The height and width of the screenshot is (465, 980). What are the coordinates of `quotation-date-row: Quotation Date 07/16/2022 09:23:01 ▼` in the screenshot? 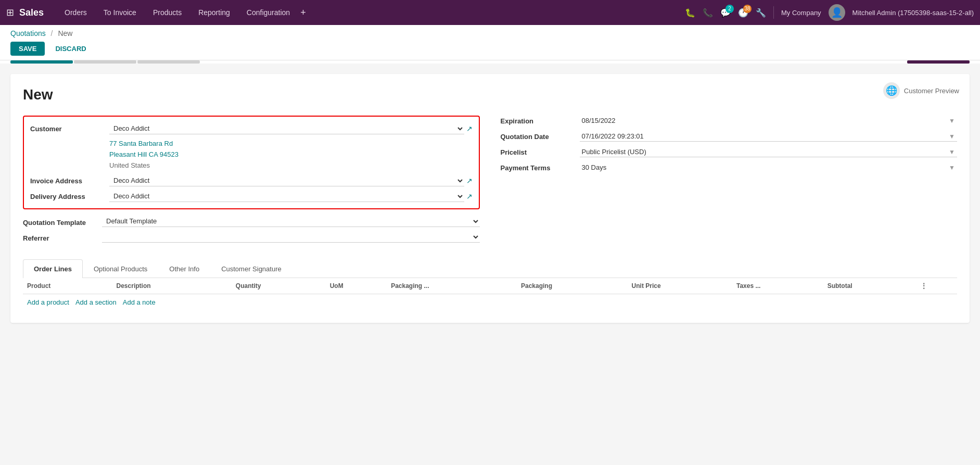 It's located at (729, 136).